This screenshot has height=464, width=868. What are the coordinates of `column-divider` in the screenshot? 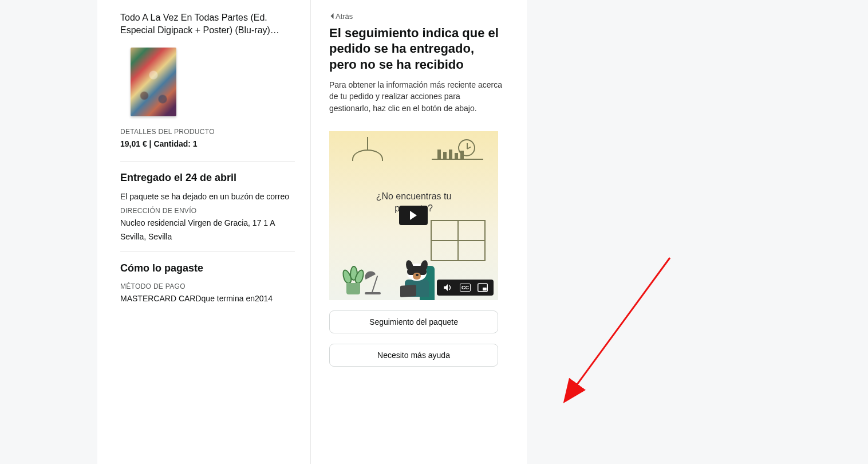 It's located at (310, 232).